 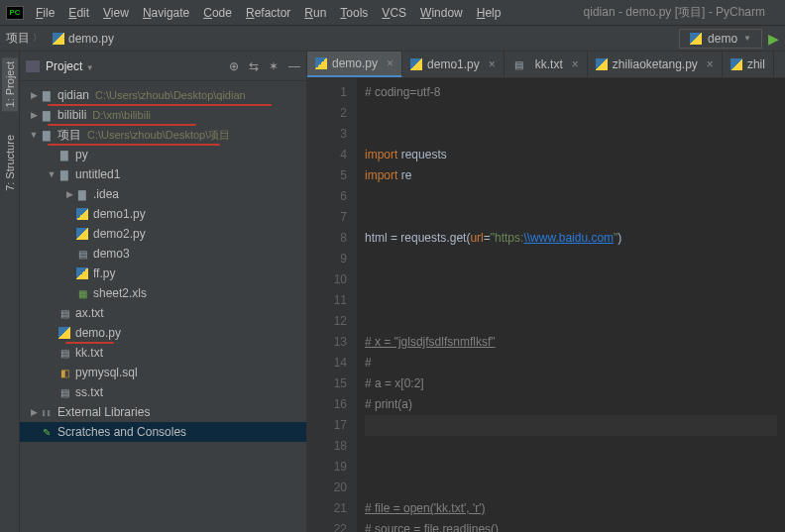 I want to click on tab-label: demo.py, so click(x=355, y=63).